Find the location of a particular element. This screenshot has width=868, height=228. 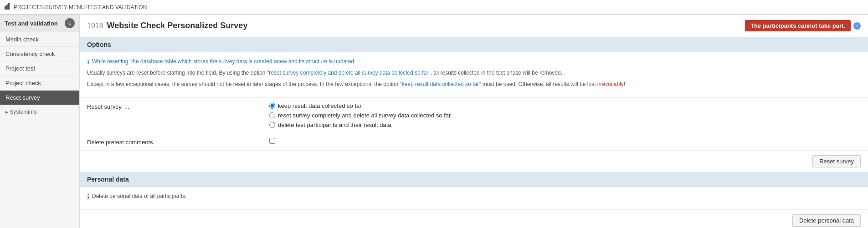

delete-pretest-row: Delete pretest comments is located at coordinates (474, 142).